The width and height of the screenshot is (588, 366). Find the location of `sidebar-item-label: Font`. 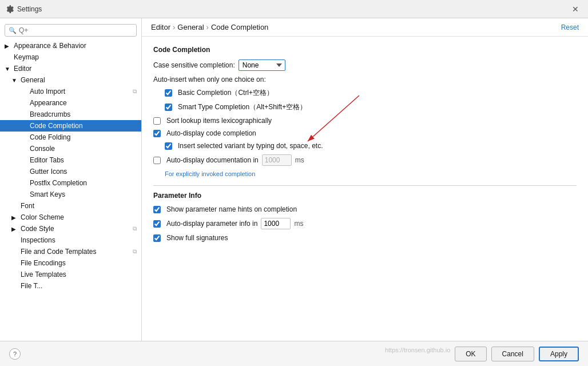

sidebar-item-label: Font is located at coordinates (27, 206).